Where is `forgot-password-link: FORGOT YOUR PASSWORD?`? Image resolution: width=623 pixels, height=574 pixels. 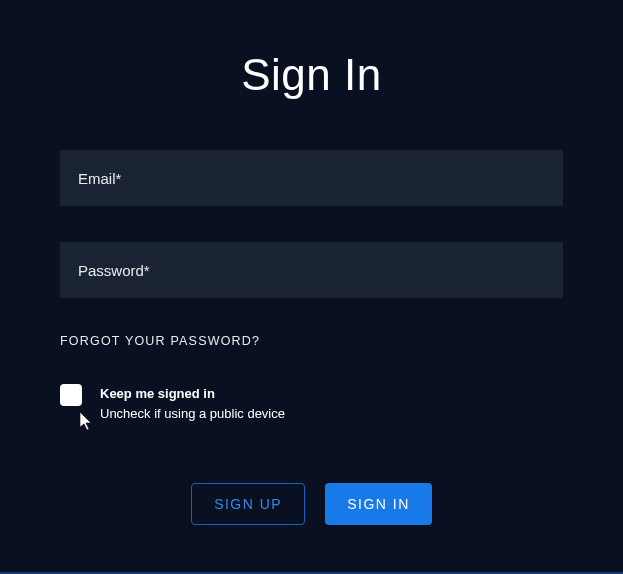 forgot-password-link: FORGOT YOUR PASSWORD? is located at coordinates (312, 341).